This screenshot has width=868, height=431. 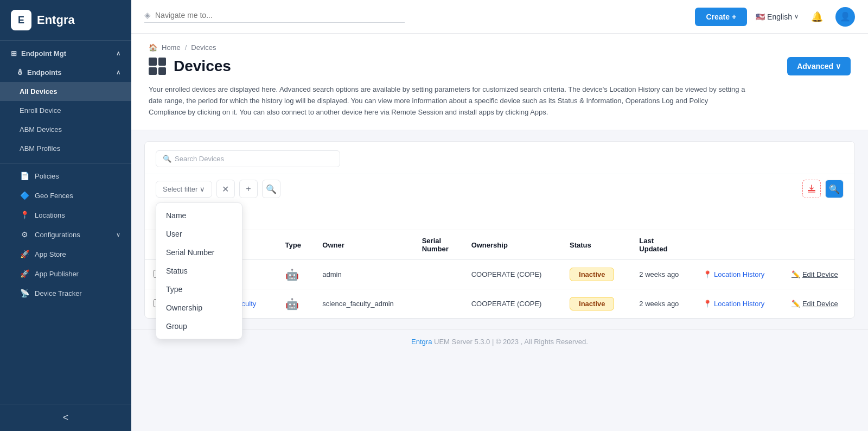 What do you see at coordinates (438, 275) in the screenshot?
I see `row1-serial-cell` at bounding box center [438, 275].